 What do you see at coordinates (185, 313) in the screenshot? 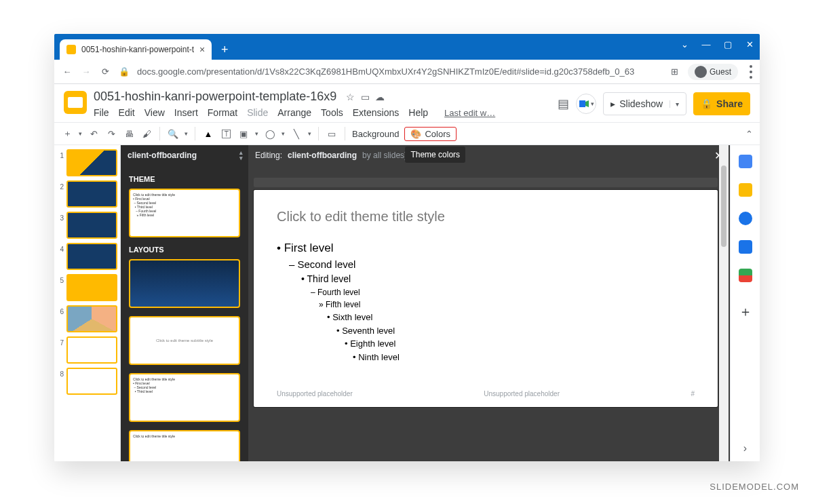
I see `layout-panel: THEME Click to edit theme title style• F…` at bounding box center [185, 313].